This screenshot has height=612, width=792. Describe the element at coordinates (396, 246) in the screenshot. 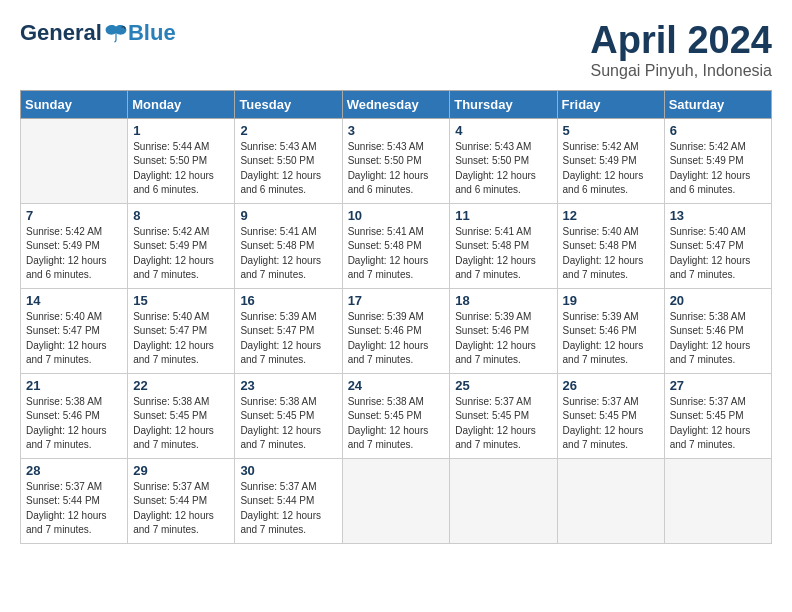

I see `week-row-2: 7Sunrise: 5:42 AM Sunset: 5:49 PM Daylig…` at that location.